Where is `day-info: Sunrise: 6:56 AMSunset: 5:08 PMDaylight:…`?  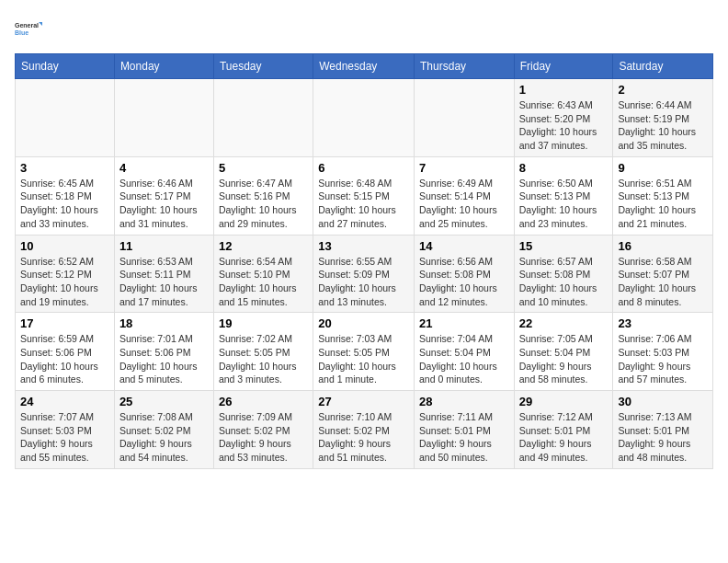 day-info: Sunrise: 6:56 AMSunset: 5:08 PMDaylight:… is located at coordinates (464, 282).